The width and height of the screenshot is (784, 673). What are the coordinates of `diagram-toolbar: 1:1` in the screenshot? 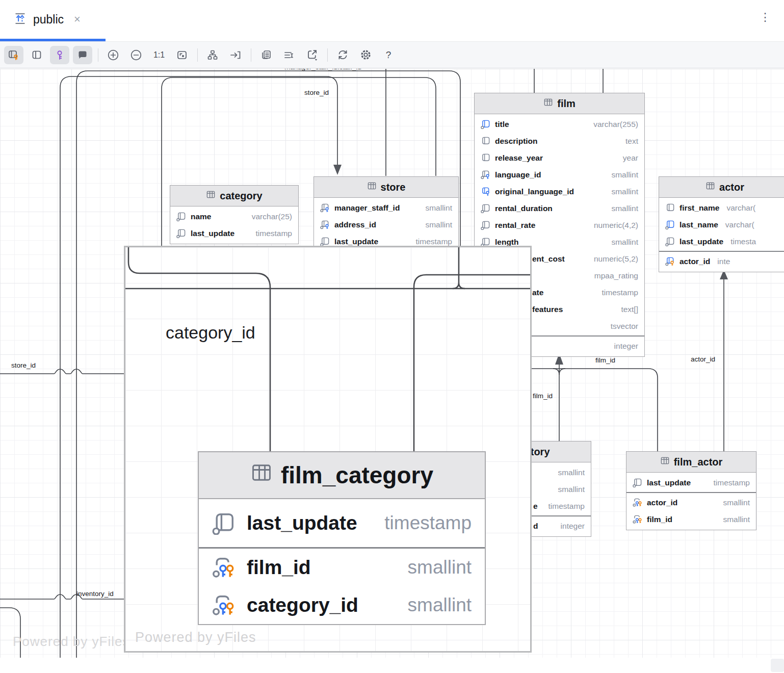 It's located at (392, 55).